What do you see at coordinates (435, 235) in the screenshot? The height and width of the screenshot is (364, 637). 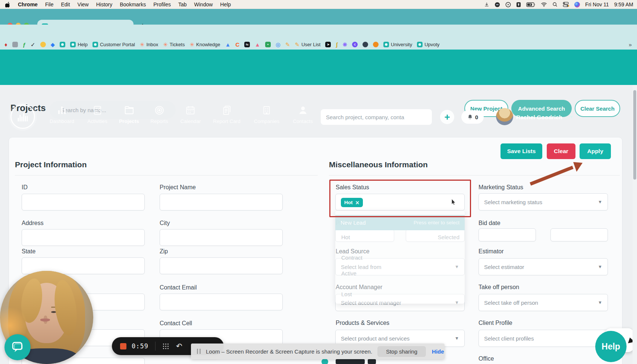 I see `pre-bid-end-input` at bounding box center [435, 235].